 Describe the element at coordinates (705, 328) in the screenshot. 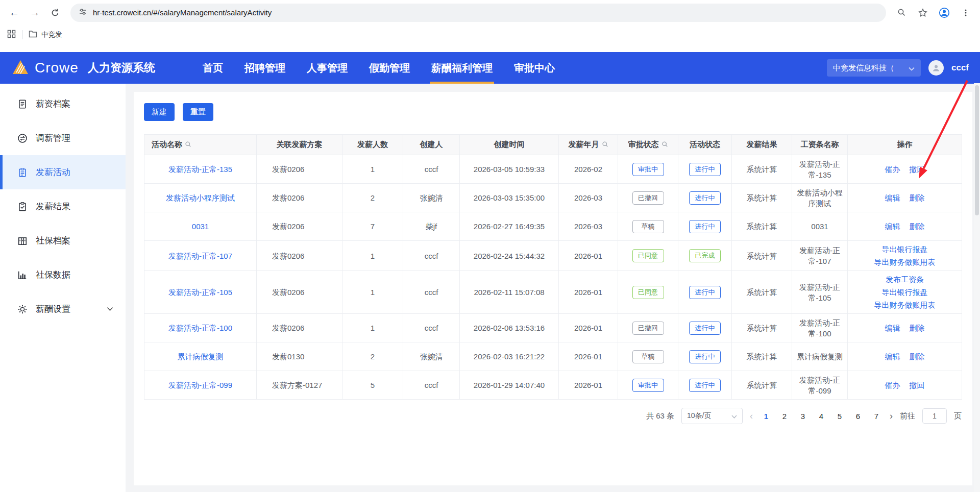

I see `cell-activity-status: 进行中` at that location.